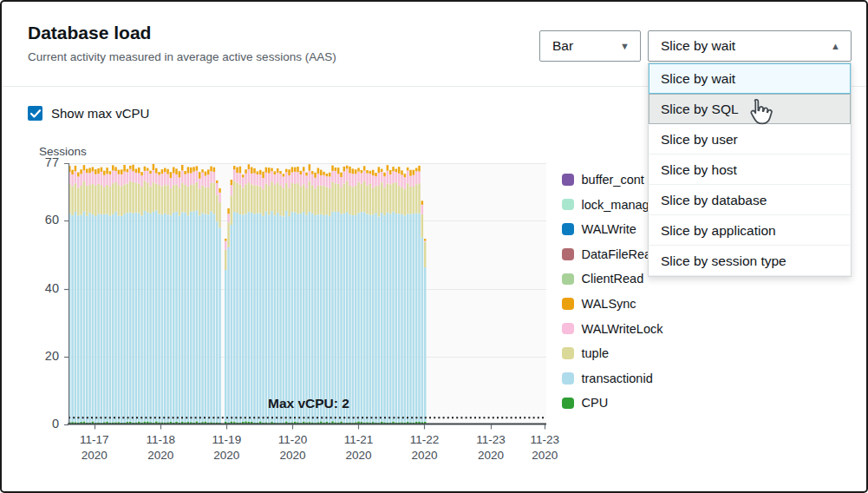  What do you see at coordinates (749, 200) in the screenshot?
I see `menu-item-slice-by-database: Slice by database` at bounding box center [749, 200].